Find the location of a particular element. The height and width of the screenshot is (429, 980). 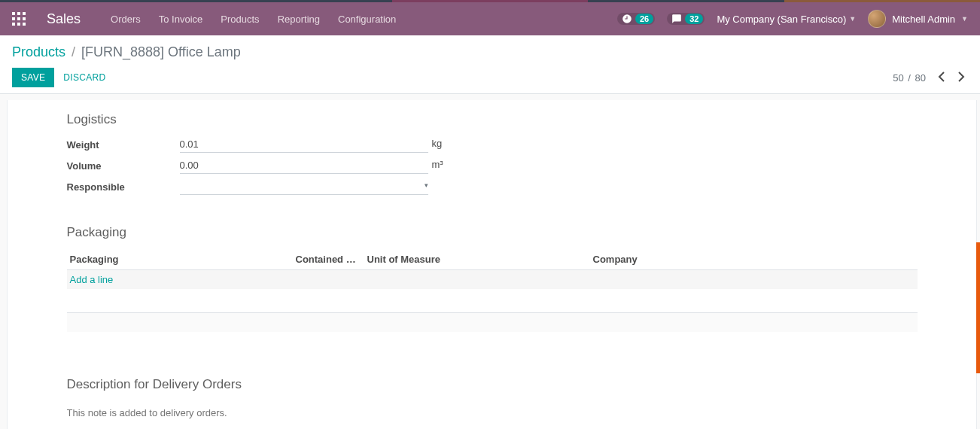

nav-right: 26 32 My Company (San Francisco) ▼ Mitch… is located at coordinates (793, 19).